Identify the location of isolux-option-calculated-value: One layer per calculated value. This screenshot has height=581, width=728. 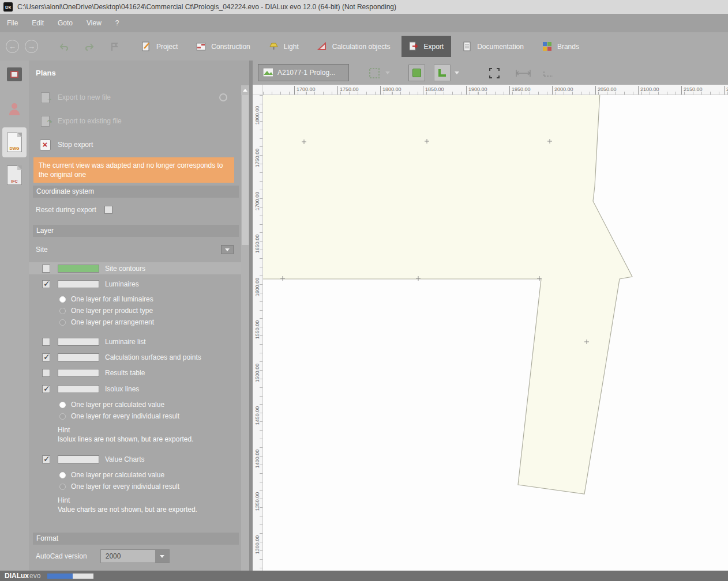
(112, 405).